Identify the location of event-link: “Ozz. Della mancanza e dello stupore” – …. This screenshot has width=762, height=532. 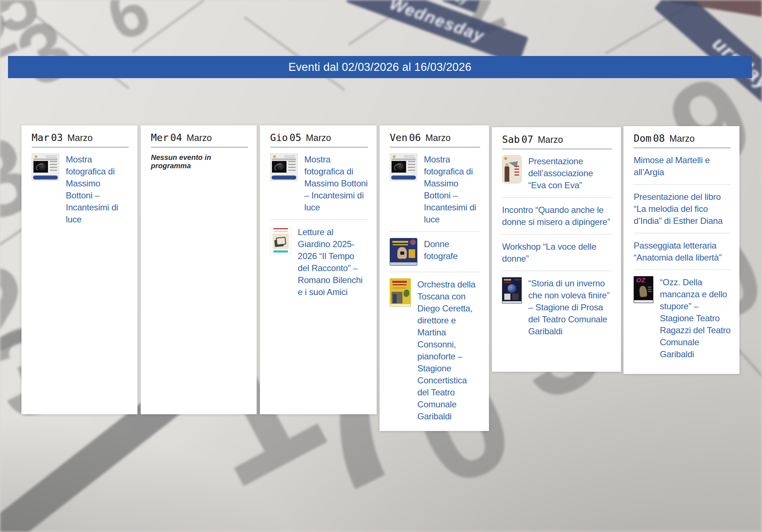
(695, 318).